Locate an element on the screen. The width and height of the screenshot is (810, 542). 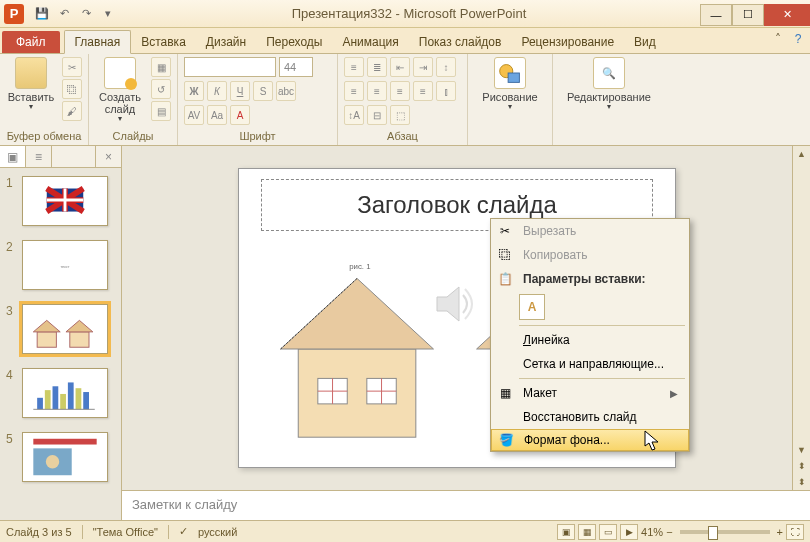
fit-to-window-icon: ⛶ is located at coordinates (795, 532).